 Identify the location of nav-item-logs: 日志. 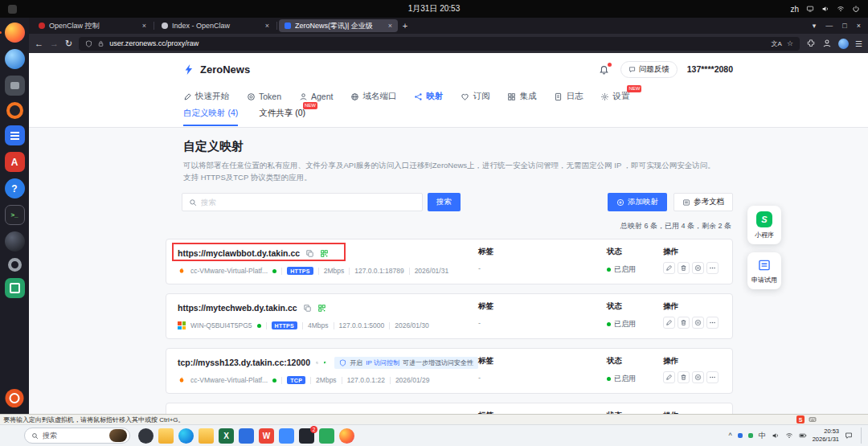
(568, 96).